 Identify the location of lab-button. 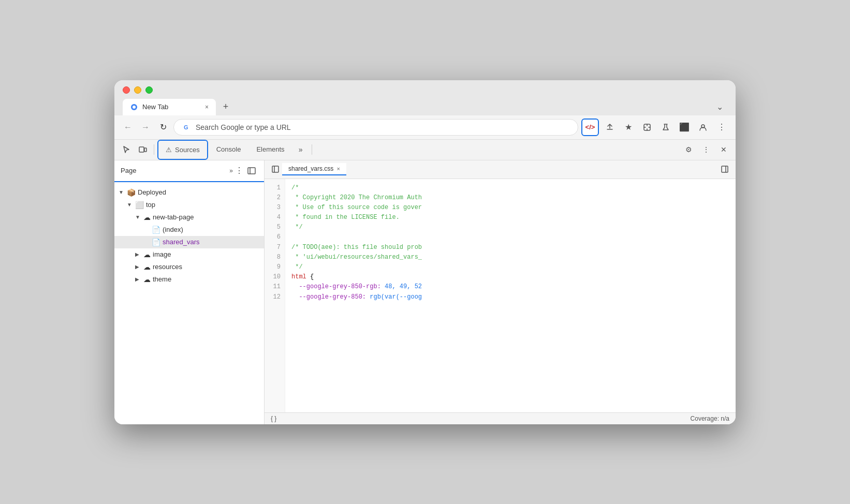
(666, 127).